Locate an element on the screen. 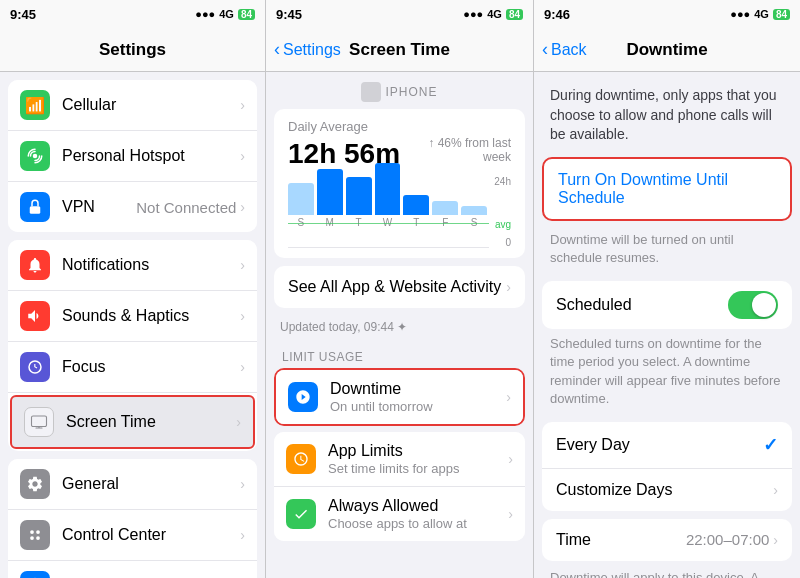  applimits-content: App Limits Set time limits for apps is located at coordinates (418, 459).